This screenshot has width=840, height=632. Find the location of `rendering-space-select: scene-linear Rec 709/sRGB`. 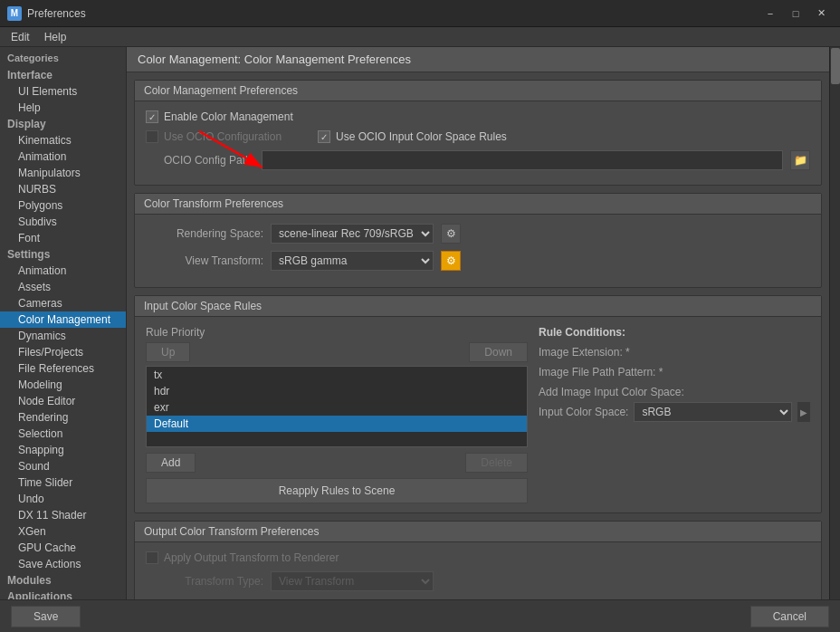

rendering-space-select: scene-linear Rec 709/sRGB is located at coordinates (352, 234).